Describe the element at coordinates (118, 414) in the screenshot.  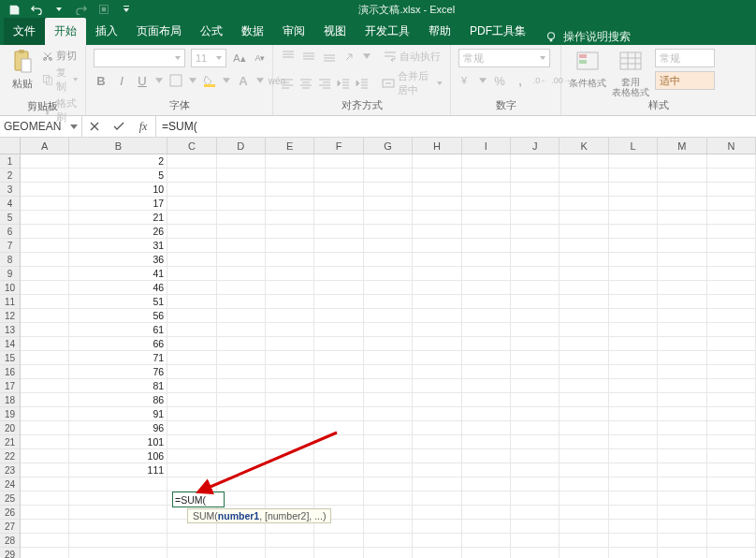
I see `cell: 91` at that location.